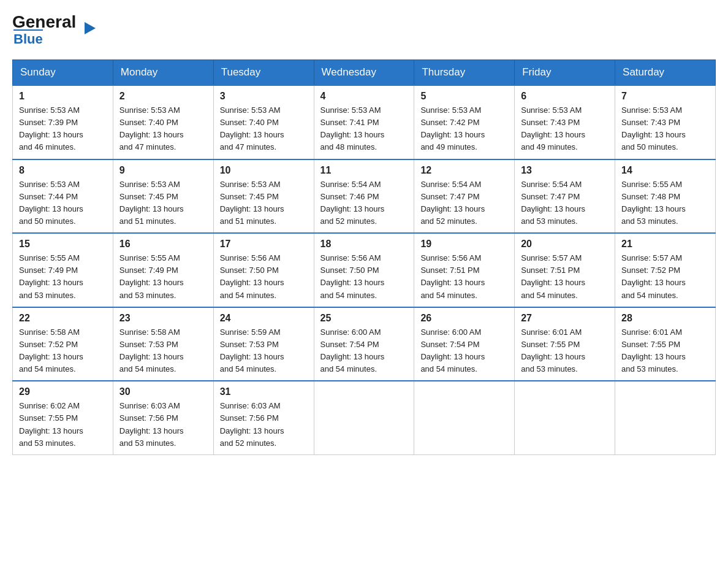  Describe the element at coordinates (63, 96) in the screenshot. I see `day-number: 1` at that location.